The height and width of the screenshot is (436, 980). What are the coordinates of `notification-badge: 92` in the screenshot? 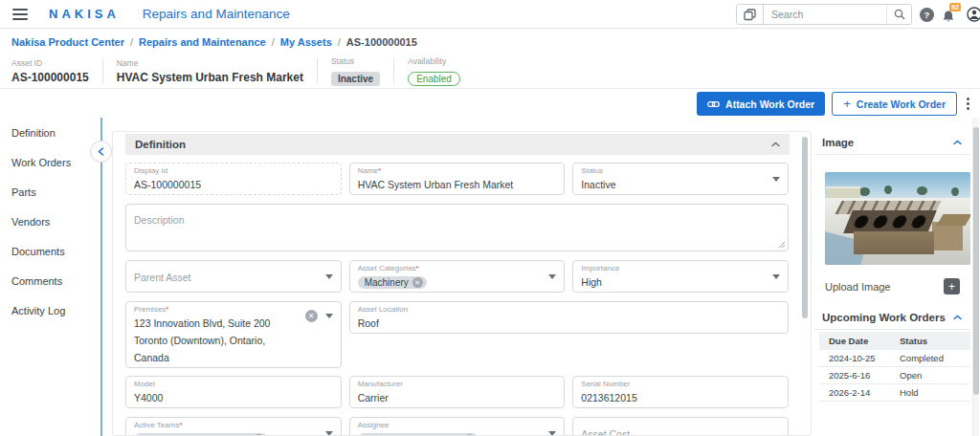 It's located at (955, 8).